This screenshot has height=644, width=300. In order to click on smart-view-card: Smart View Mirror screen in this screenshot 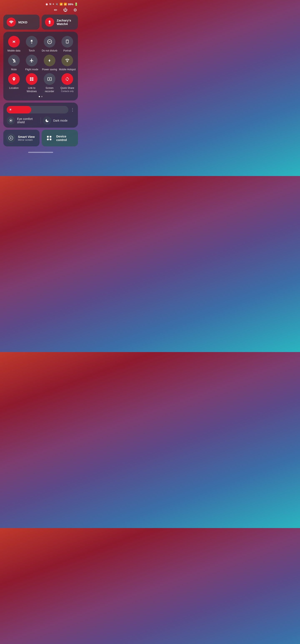, I will do `click(21, 138)`.